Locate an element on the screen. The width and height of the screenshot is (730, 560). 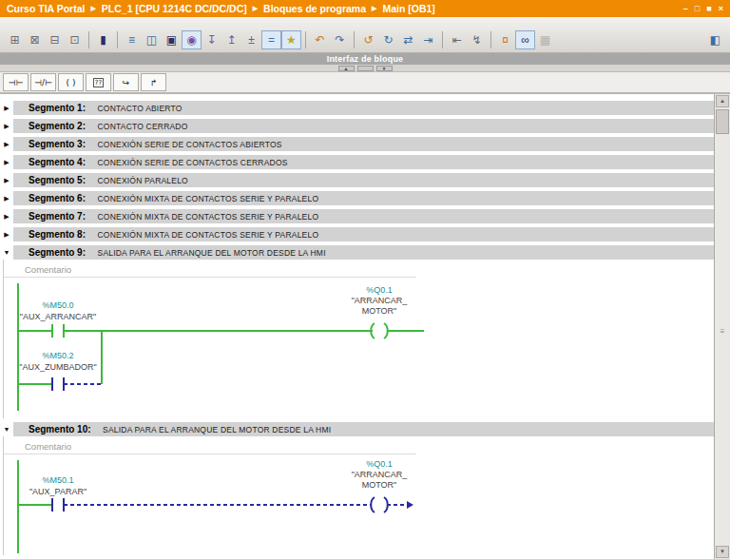
operand-address: %M50.2 is located at coordinates (57, 356).